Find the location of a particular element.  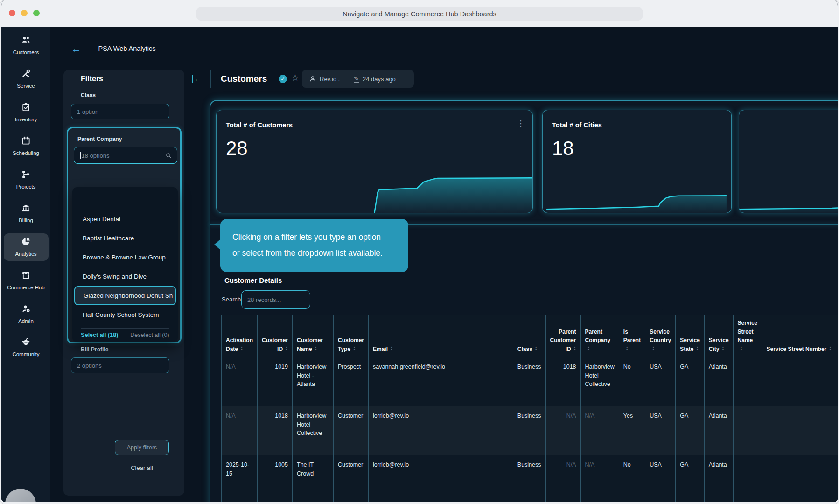

parent-company-filter-input: 18 options is located at coordinates (126, 155).